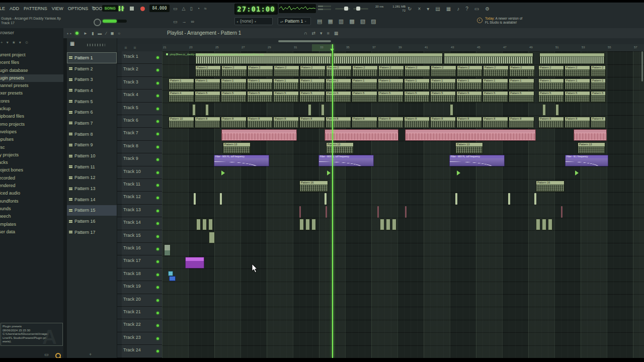  Describe the element at coordinates (140, 173) in the screenshot. I see `track-header-10: Track 10` at that location.